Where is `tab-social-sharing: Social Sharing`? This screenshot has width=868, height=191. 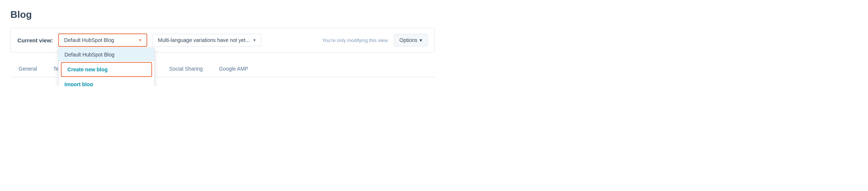
tab-social-sharing: Social Sharing is located at coordinates (186, 69).